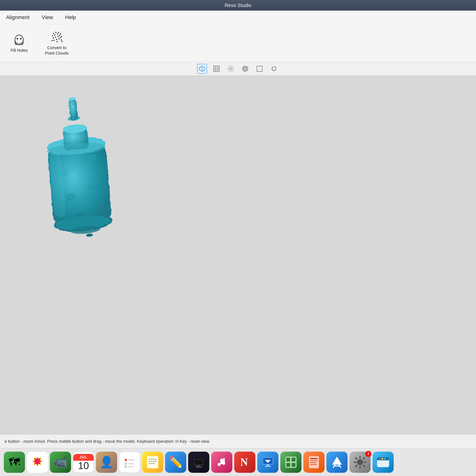 Image resolution: width=476 pixels, height=476 pixels. I want to click on fill-holes-icon, so click(19, 39).